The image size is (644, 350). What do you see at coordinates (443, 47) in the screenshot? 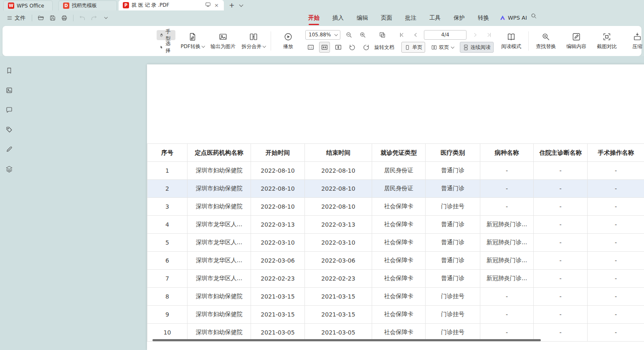
I see `double-page-button: 双页` at bounding box center [443, 47].